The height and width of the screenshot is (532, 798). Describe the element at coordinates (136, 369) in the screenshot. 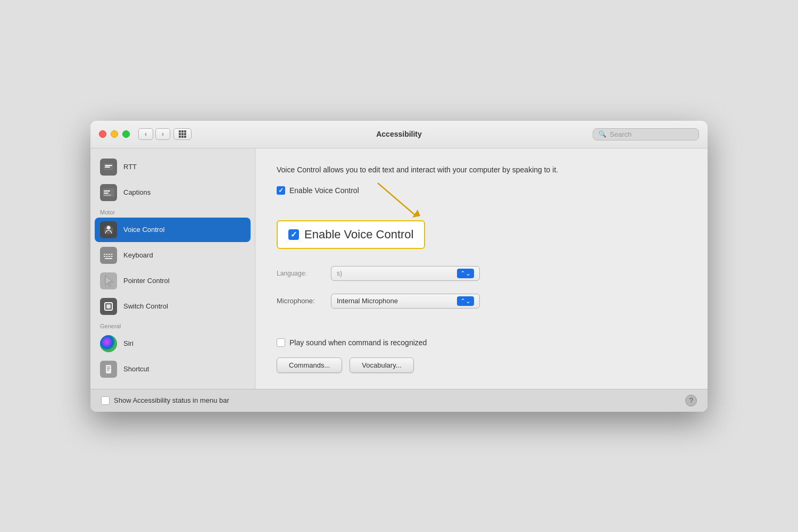

I see `sidebar-item-label: Shortcut` at that location.